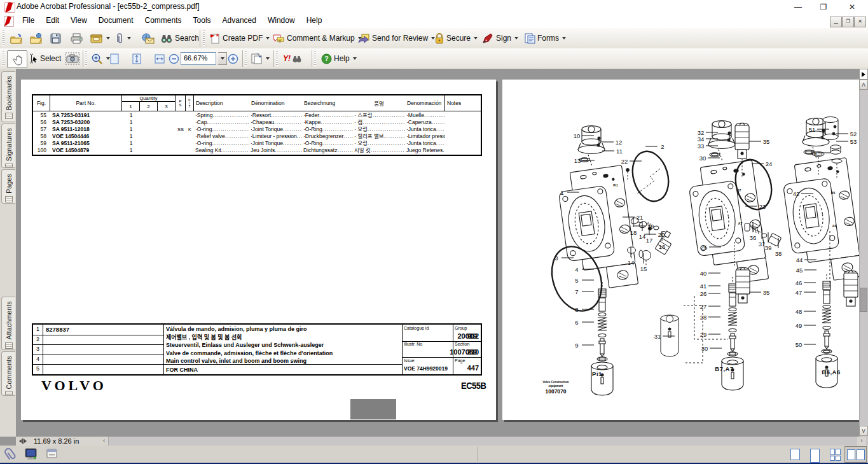 The image size is (868, 464). Describe the element at coordinates (373, 409) in the screenshot. I see `redaction-rectangle` at that location.